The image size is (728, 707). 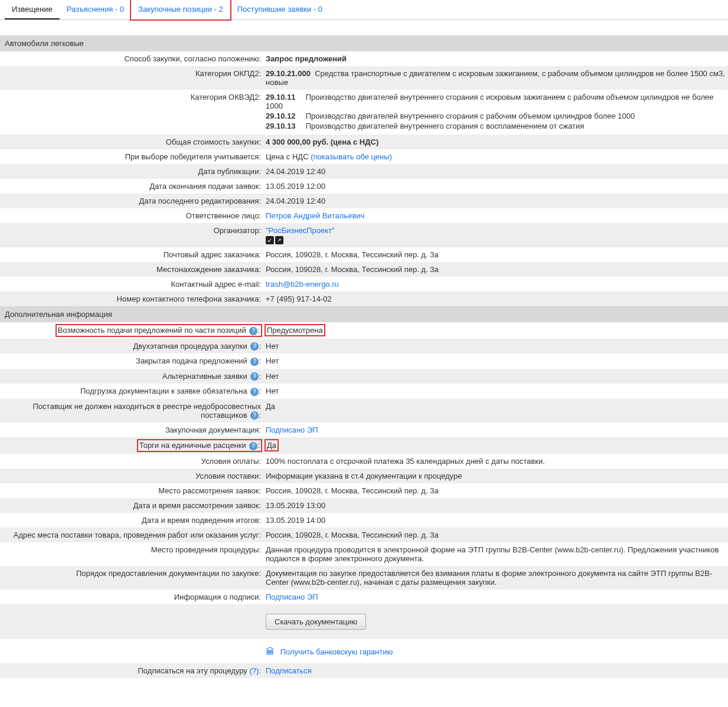 I want to click on unitprices-label: Торги на единичные расценки, so click(x=192, y=445).